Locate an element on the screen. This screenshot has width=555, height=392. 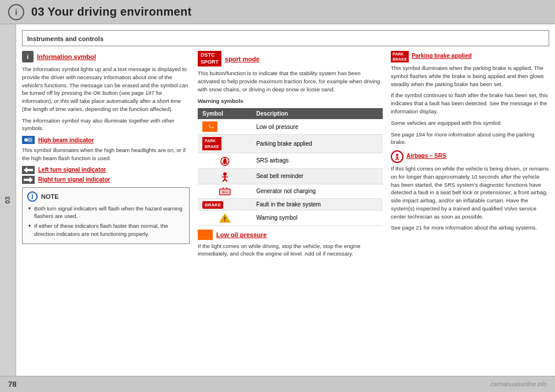
dstc-line1: DSTC is located at coordinates (209, 56).